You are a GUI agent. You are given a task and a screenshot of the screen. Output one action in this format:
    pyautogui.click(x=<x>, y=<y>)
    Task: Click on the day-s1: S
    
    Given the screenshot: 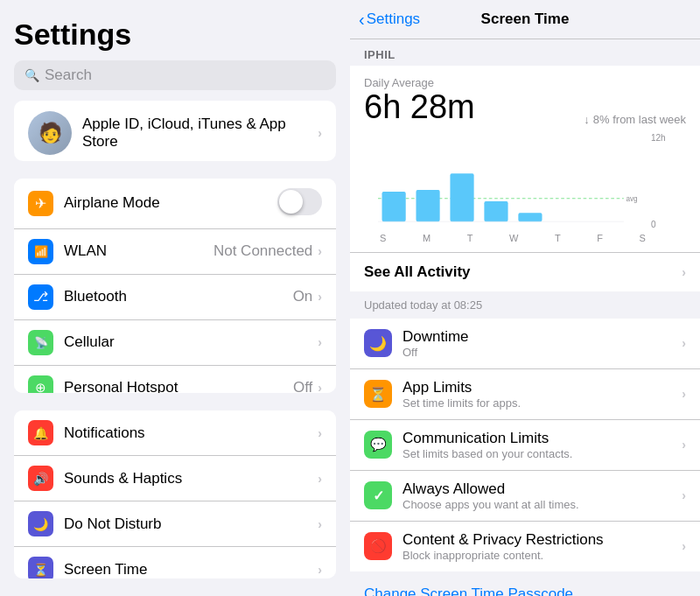 What is the action you would take?
    pyautogui.click(x=383, y=238)
    